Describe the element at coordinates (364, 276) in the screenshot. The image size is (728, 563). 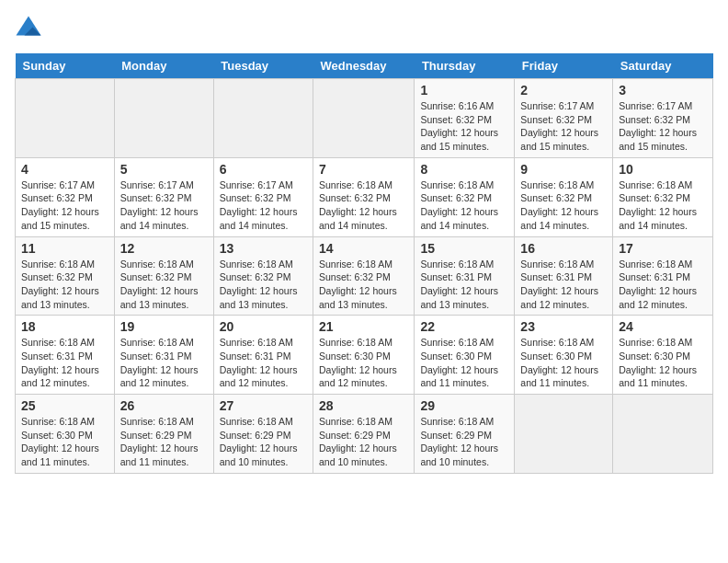
I see `calendar-week-row: 11Sunrise: 6:18 AM Sunset: 6:32 PM Dayli…` at that location.